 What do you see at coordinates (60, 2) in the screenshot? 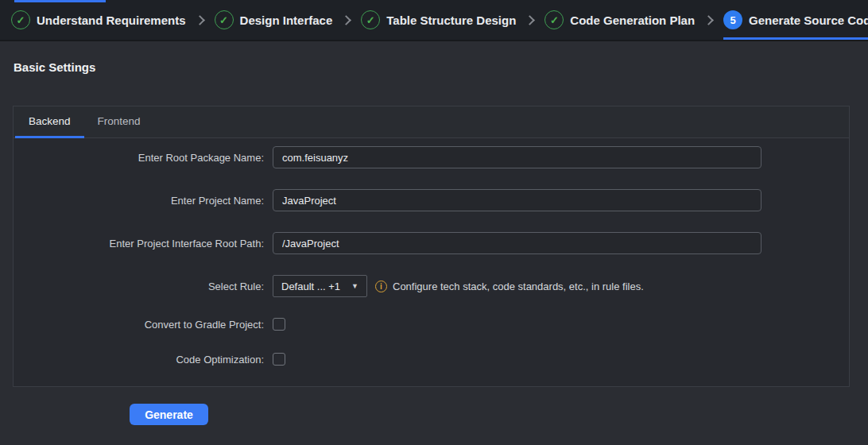
I see `top-accent-bar` at bounding box center [60, 2].